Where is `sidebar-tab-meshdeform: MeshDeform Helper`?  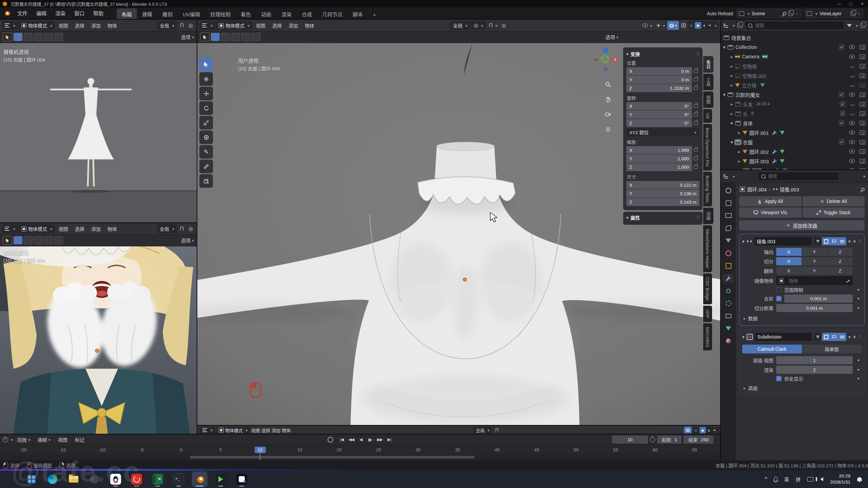
sidebar-tab-meshdeform: MeshDeform Helper is located at coordinates (708, 249).